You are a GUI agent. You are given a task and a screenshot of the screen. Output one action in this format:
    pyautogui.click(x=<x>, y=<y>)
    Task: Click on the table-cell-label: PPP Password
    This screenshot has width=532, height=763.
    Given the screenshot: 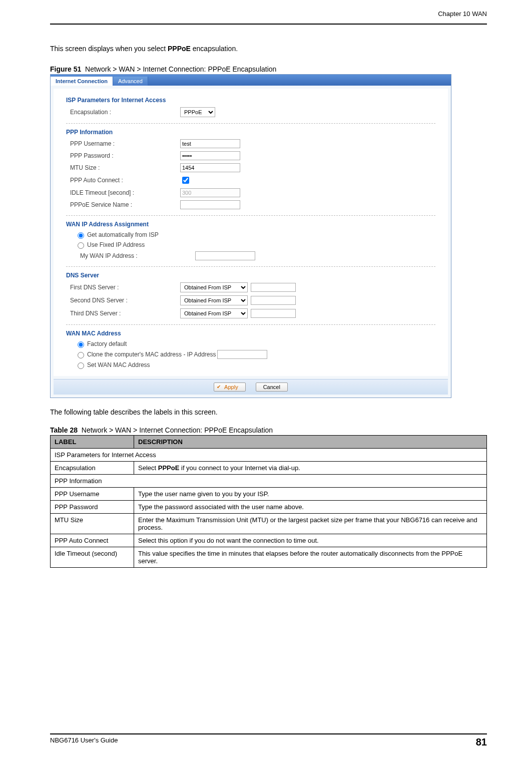 What is the action you would take?
    pyautogui.click(x=92, y=507)
    